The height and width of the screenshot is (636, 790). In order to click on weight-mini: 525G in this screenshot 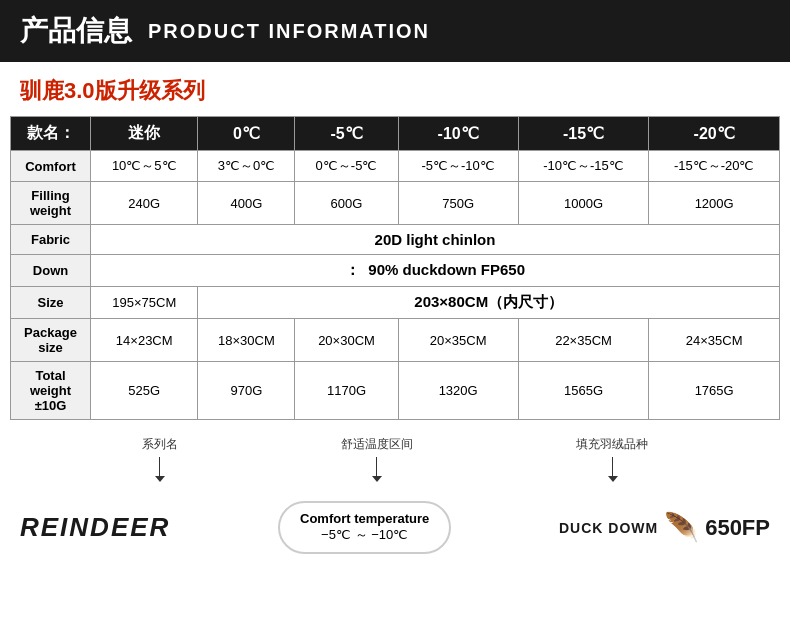, I will do `click(144, 391)`.